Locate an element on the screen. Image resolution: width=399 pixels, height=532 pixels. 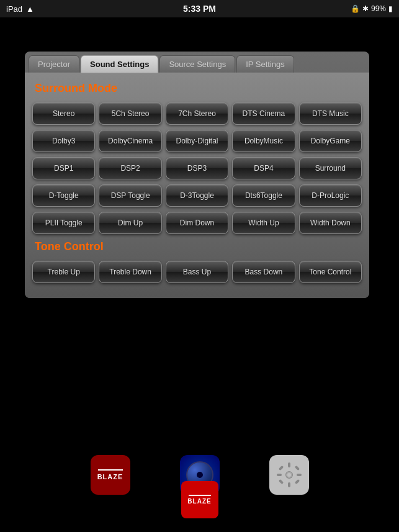
dock-icon-settings is located at coordinates (289, 475).